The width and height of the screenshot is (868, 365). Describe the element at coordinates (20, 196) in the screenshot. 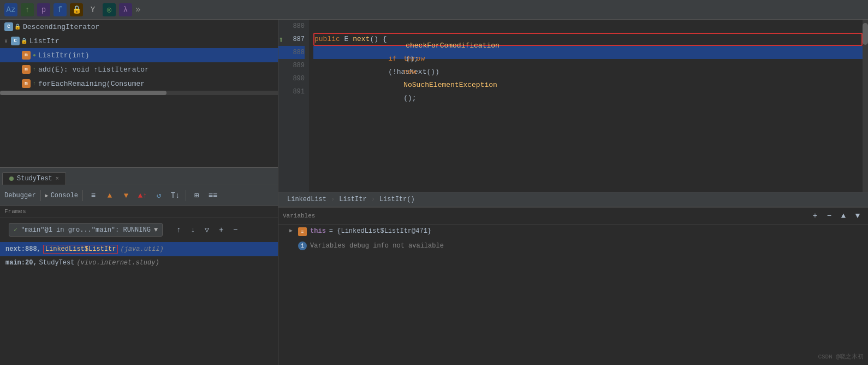

I see `debugger-label: Debugger` at that location.